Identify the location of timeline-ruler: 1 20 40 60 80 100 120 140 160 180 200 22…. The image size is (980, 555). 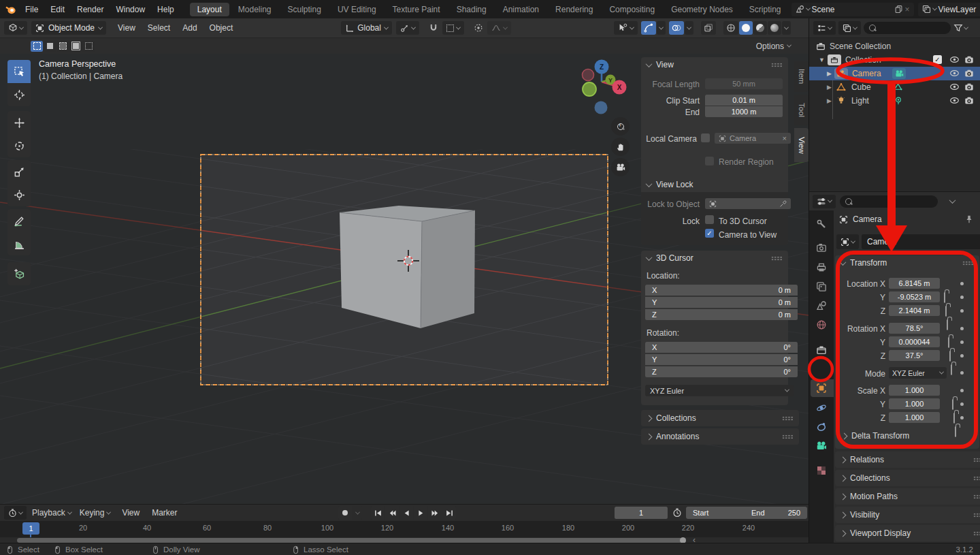
(404, 529).